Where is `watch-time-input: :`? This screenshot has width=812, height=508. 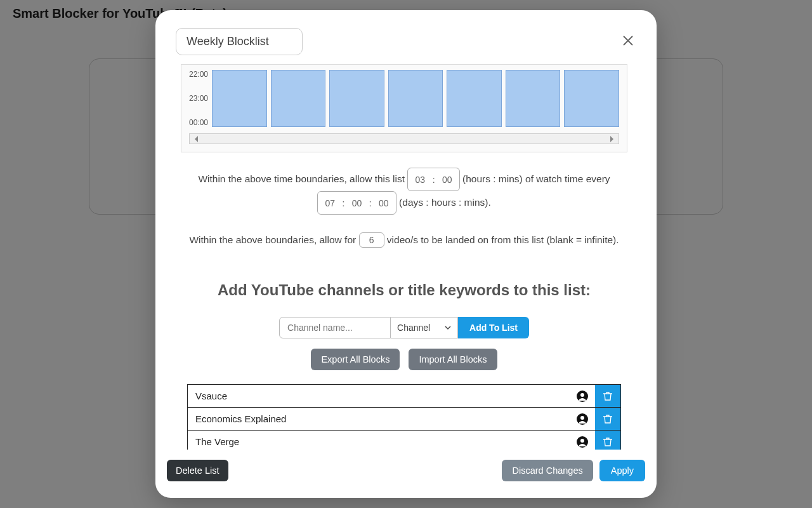
watch-time-input: : is located at coordinates (433, 179).